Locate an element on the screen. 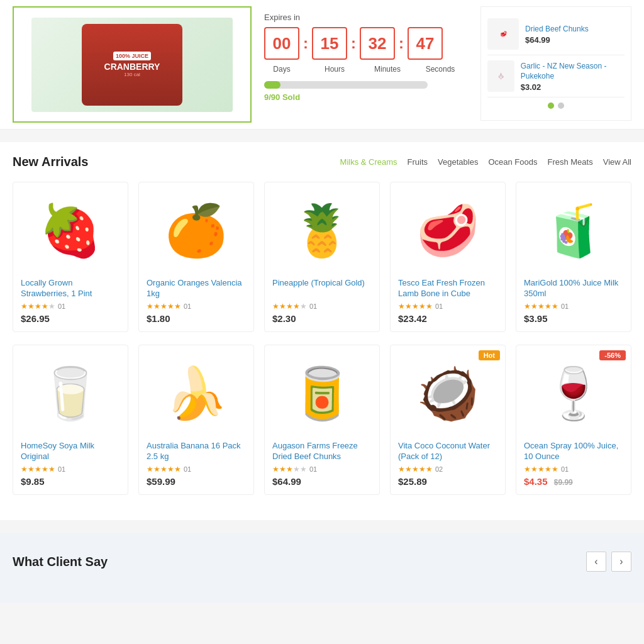  badge-sale-ocean-spray: -56% is located at coordinates (613, 355).